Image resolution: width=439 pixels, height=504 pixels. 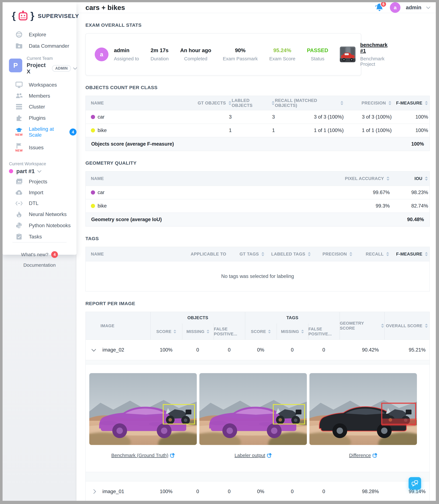 What do you see at coordinates (38, 182) in the screenshot?
I see `sidebar-item-label: Projects` at bounding box center [38, 182].